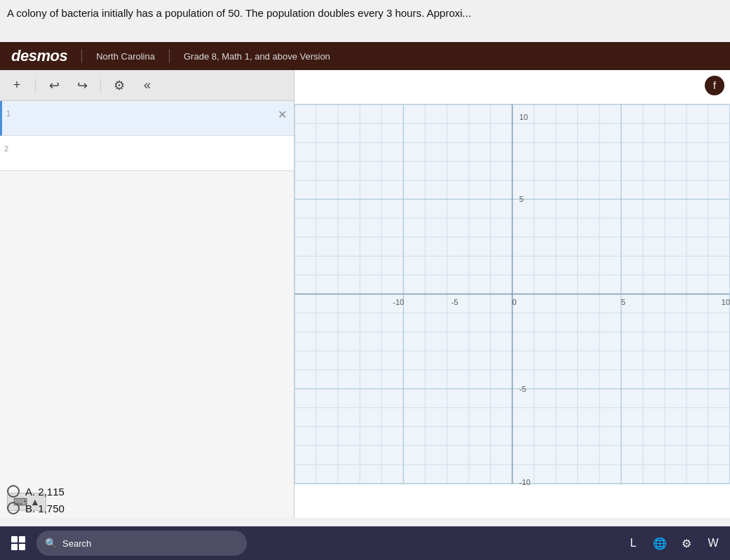 The height and width of the screenshot is (560, 730). What do you see at coordinates (39, 56) in the screenshot?
I see `desmos-logo: desmos` at bounding box center [39, 56].